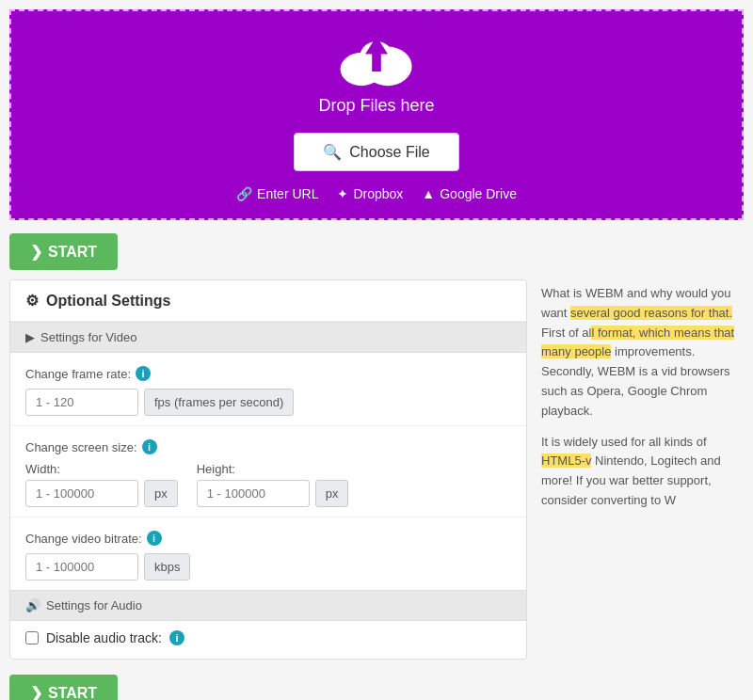  What do you see at coordinates (72, 692) in the screenshot?
I see `start-label-bottom: START` at bounding box center [72, 692].